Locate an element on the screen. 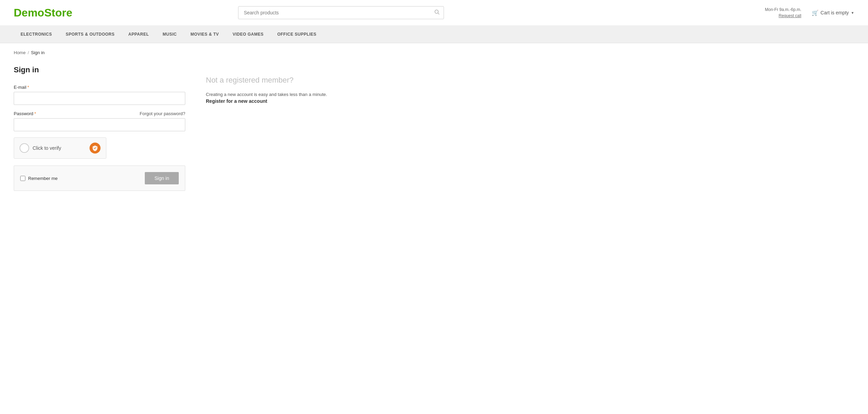 The width and height of the screenshot is (868, 414). register-description: Creating a new account is easy and takes… is located at coordinates (530, 95).